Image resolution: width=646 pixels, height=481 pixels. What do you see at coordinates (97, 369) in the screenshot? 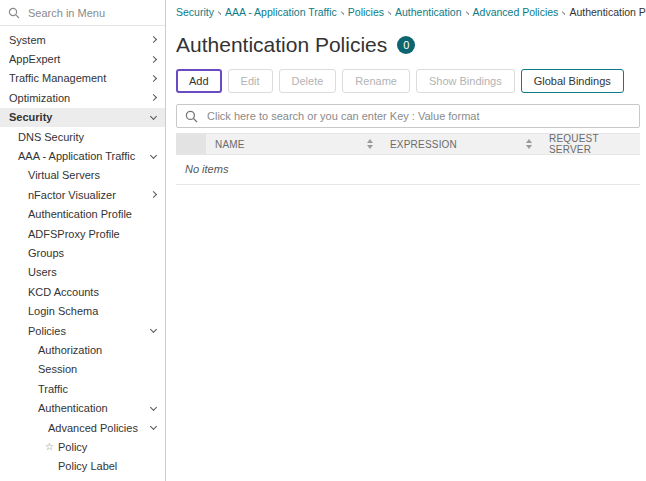
I see `sidebar-item-label: Session` at bounding box center [97, 369].